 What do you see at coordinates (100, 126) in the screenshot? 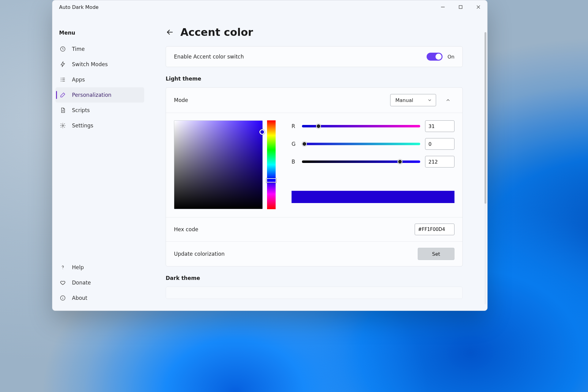
I see `sidebar-item-settings: Settings` at bounding box center [100, 126].